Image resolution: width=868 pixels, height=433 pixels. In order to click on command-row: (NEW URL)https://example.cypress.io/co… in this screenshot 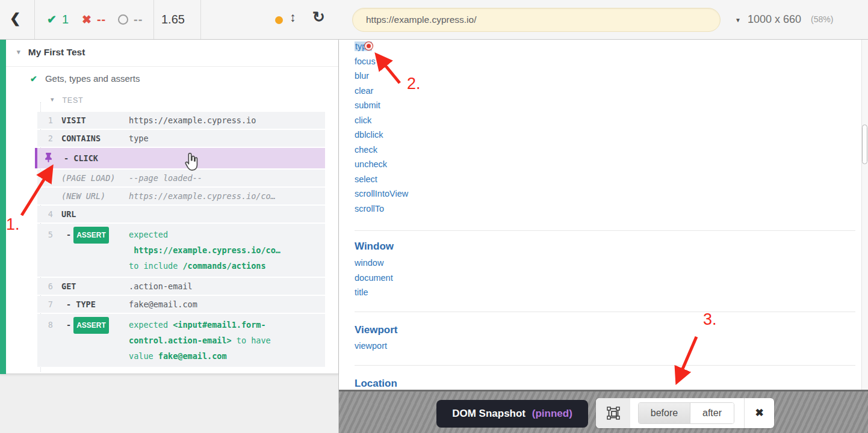, I will do `click(181, 196)`.